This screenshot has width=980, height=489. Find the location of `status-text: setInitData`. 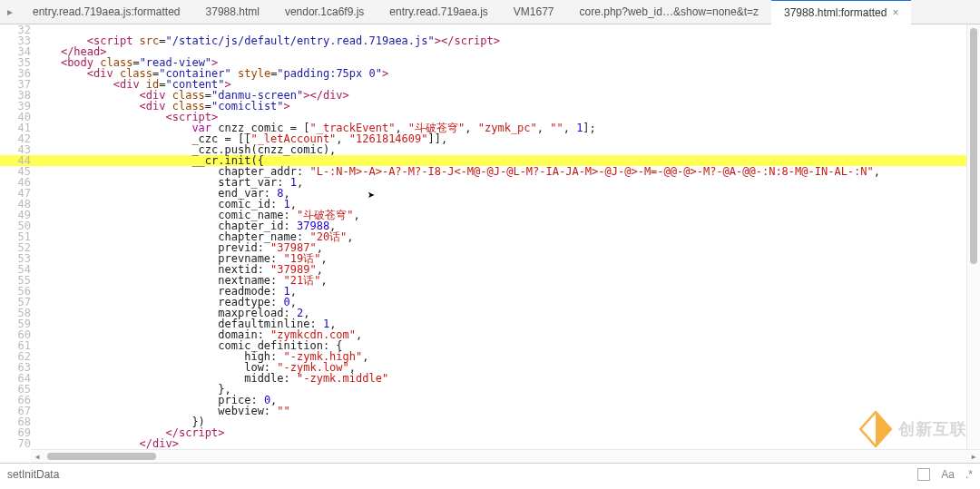

status-text: setInitData is located at coordinates (33, 474).